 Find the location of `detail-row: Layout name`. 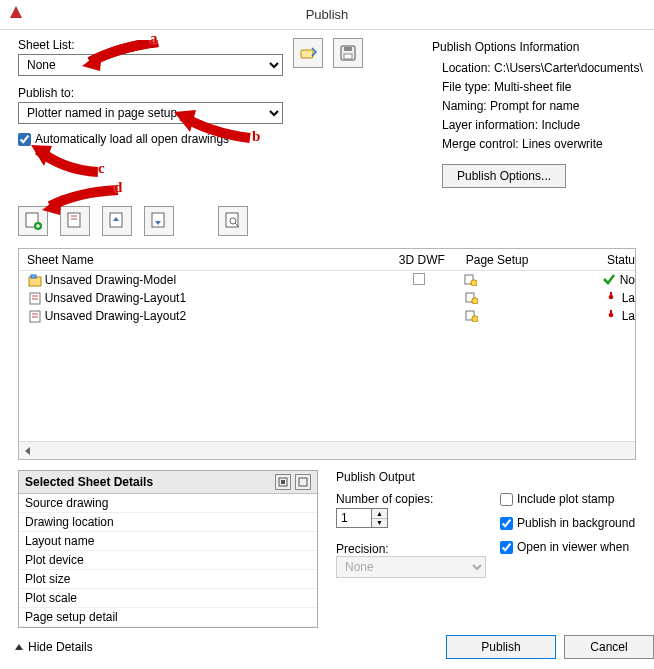

detail-row: Layout name is located at coordinates (168, 542).